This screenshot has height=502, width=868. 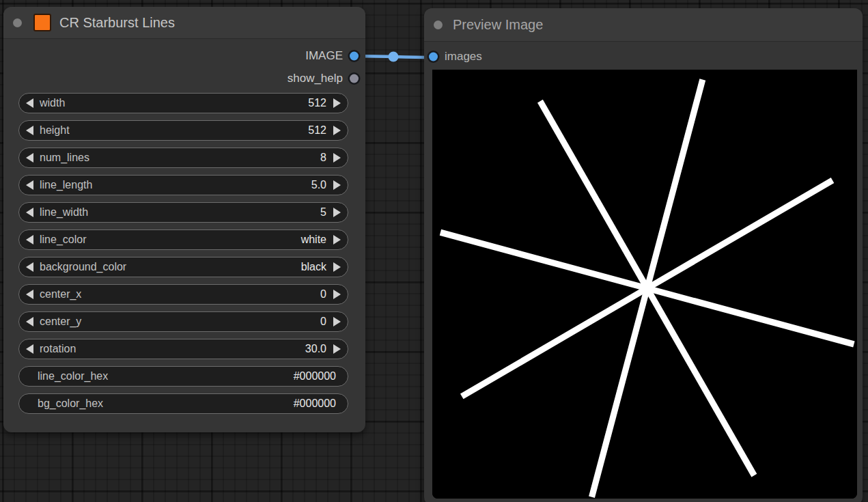 What do you see at coordinates (184, 78) in the screenshot?
I see `output-row-show-help: show_help` at bounding box center [184, 78].